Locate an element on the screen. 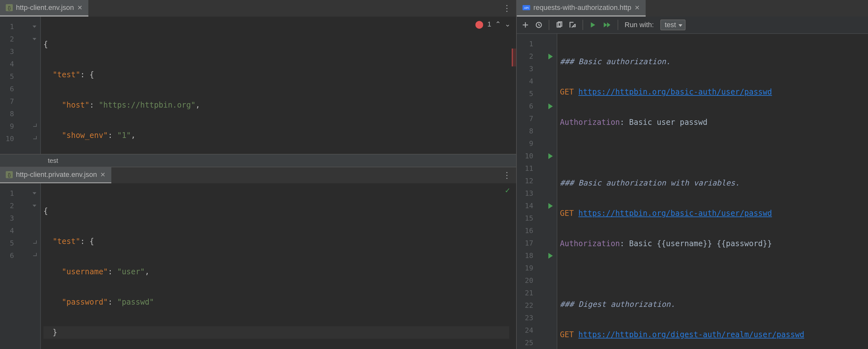  run-gutter is located at coordinates (547, 192).